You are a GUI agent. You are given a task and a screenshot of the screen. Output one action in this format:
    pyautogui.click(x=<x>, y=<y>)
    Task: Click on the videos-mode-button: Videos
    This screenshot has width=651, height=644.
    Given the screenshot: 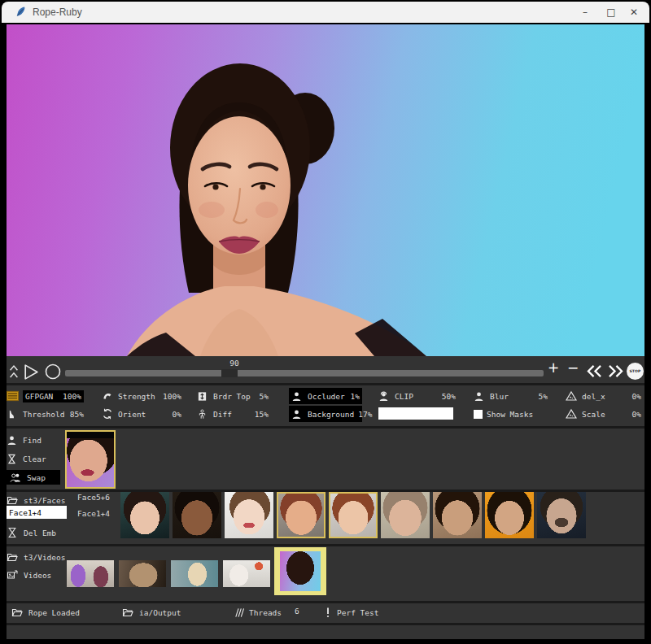 What is the action you would take?
    pyautogui.click(x=29, y=575)
    